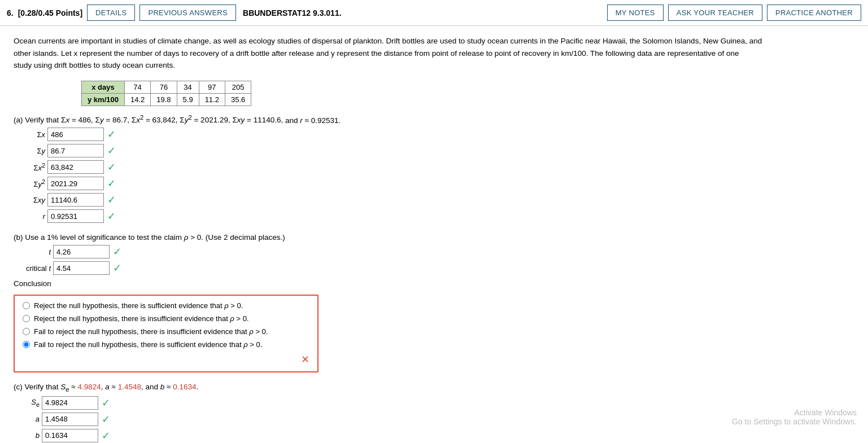 The height and width of the screenshot is (443, 868). Describe the element at coordinates (434, 419) in the screenshot. I see `a-row: a ✓` at that location.